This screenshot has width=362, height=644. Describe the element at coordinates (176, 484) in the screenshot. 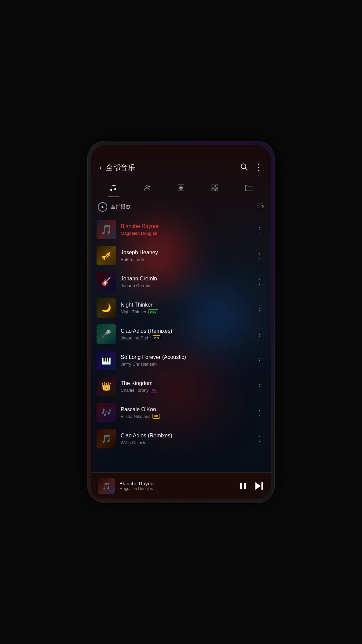

I see `now-playing-title: Blanche Raynor` at that location.